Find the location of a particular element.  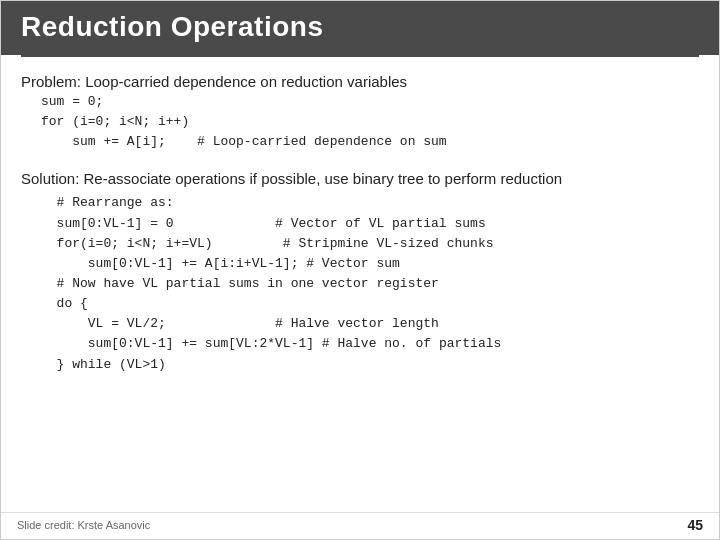

problem-section: Problem: Loop-carried dependence on redu… is located at coordinates (360, 112).